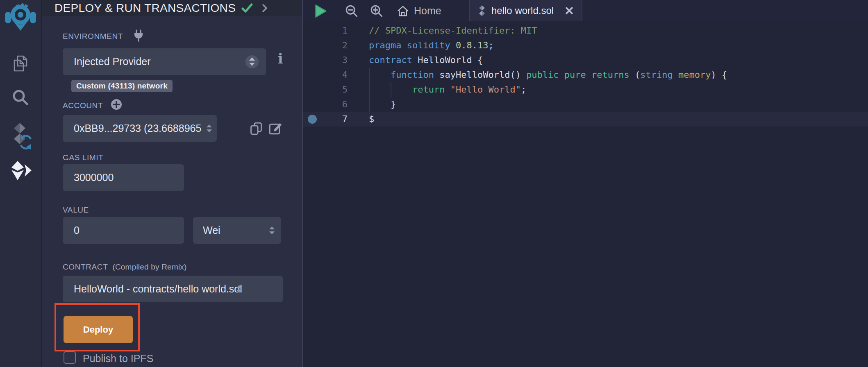  I want to click on add-account-icon, so click(116, 104).